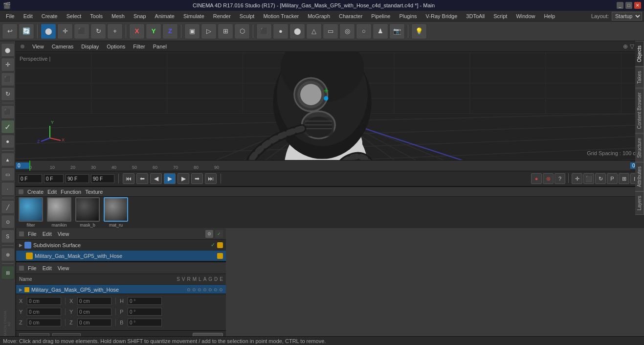 The width and height of the screenshot is (644, 345). I want to click on torus-button: ◎, so click(347, 31).